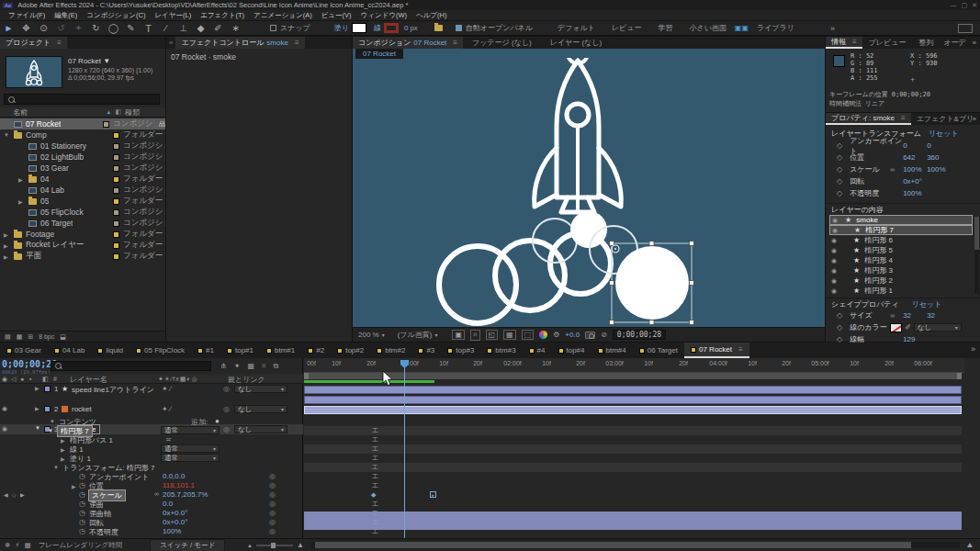 The width and height of the screenshot is (980, 551). What do you see at coordinates (241, 351) in the screenshot?
I see `timeline-tab: top#1` at bounding box center [241, 351].